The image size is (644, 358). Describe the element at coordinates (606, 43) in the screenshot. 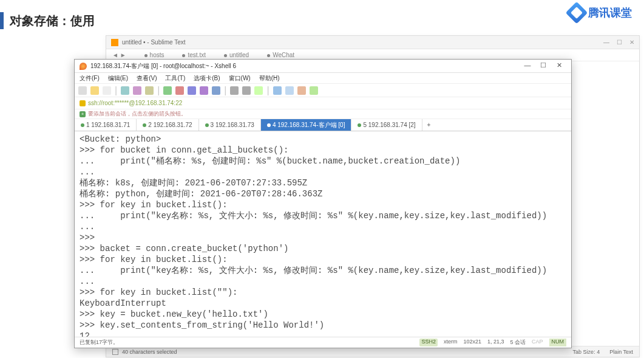

I see `minimize-icon: —` at that location.